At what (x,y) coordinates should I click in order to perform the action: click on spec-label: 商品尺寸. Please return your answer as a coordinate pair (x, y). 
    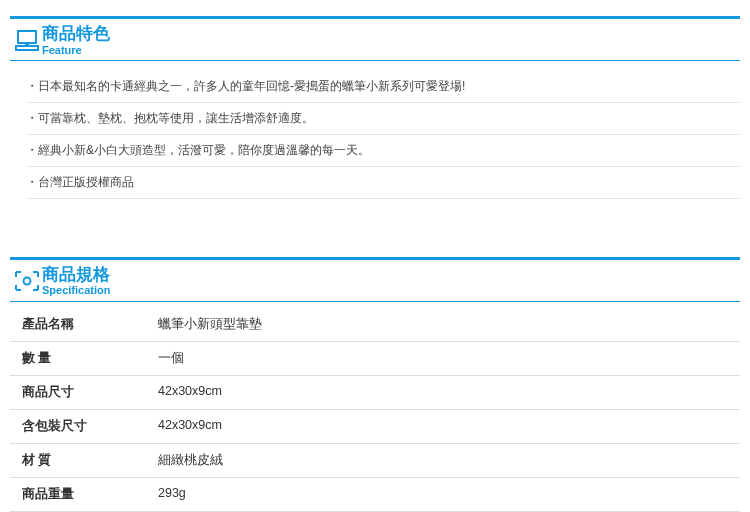
    Looking at the image, I should click on (80, 392).